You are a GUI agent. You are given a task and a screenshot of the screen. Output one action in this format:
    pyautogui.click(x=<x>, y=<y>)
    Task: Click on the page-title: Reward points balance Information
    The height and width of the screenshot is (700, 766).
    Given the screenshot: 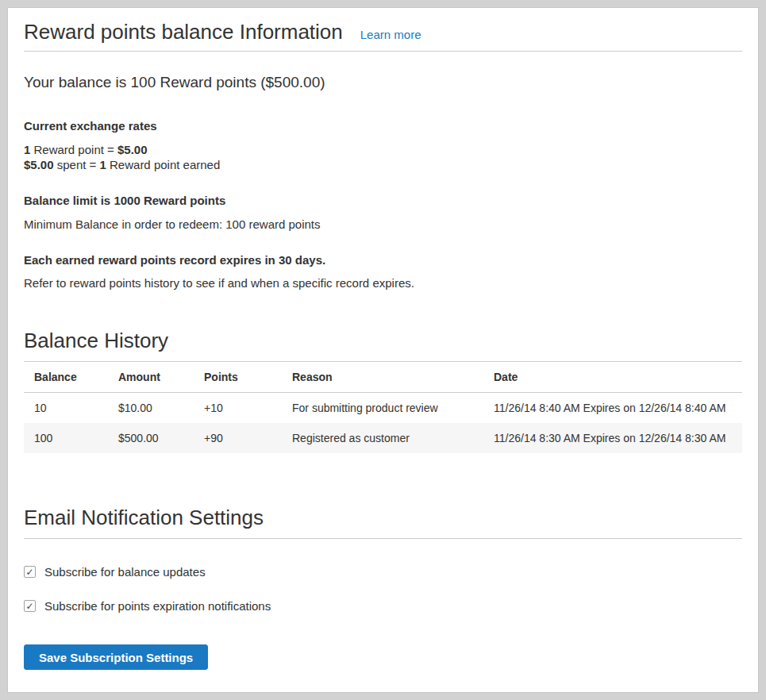 What is the action you would take?
    pyautogui.click(x=183, y=32)
    